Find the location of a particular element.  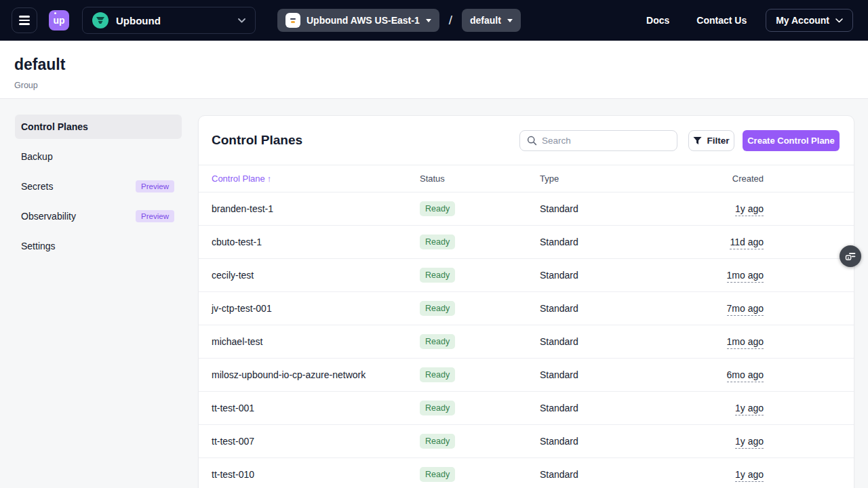

card-title: Control Planes is located at coordinates (366, 140).